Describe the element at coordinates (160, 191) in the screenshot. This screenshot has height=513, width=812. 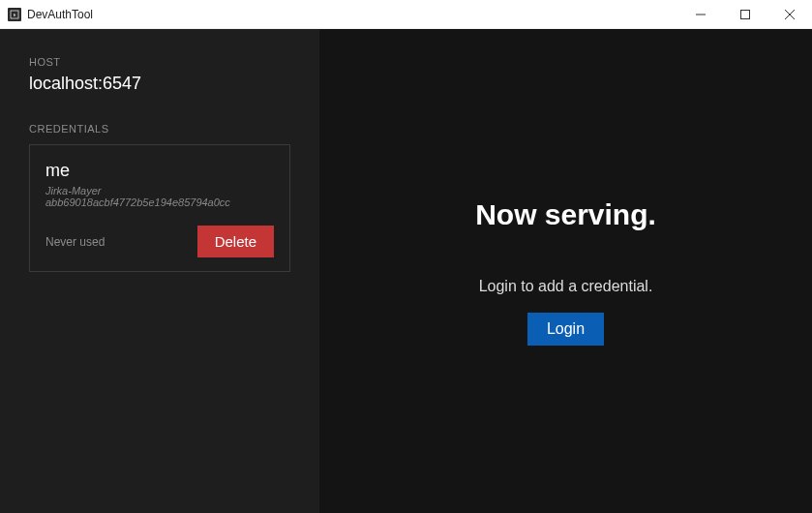
I see `credential-user: Jirka-Mayer` at that location.